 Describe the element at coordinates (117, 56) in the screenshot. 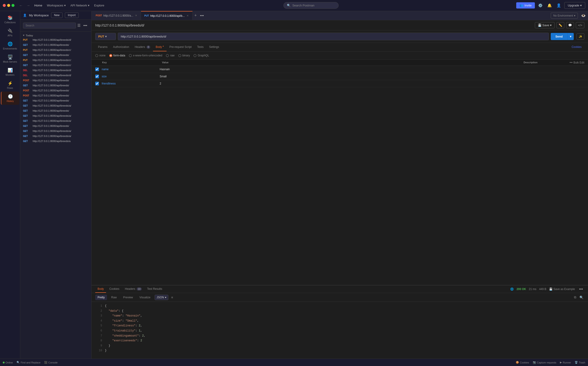

I see `radio-form-data: form-data` at that location.